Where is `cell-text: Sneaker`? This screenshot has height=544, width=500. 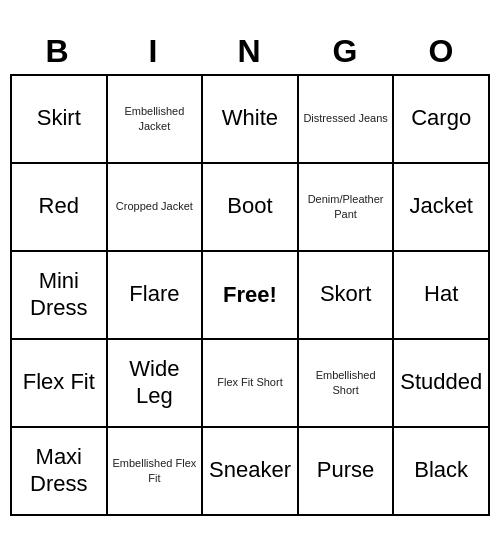 cell-text: Sneaker is located at coordinates (250, 470).